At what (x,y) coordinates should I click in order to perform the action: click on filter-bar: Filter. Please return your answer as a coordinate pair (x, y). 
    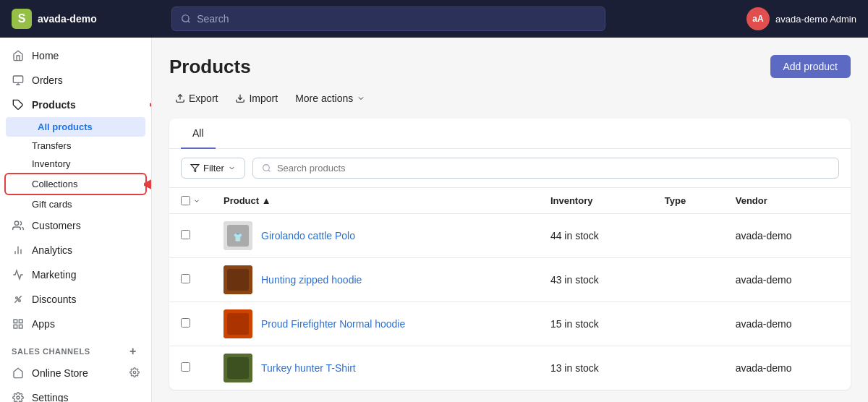
    Looking at the image, I should click on (510, 168).